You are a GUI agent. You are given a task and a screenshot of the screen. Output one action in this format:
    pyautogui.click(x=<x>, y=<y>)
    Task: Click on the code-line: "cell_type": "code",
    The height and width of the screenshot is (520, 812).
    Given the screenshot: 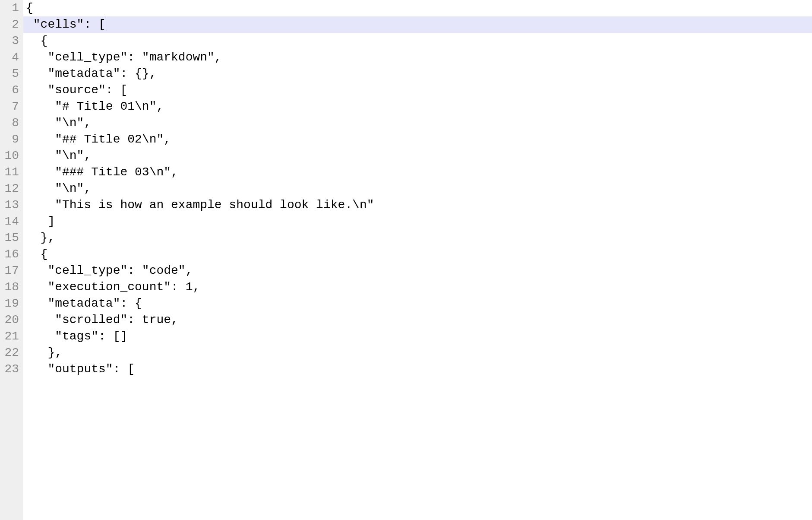 What is the action you would take?
    pyautogui.click(x=418, y=271)
    